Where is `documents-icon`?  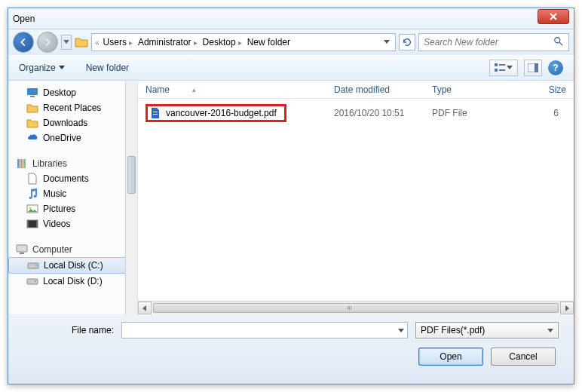
documents-icon is located at coordinates (32, 179).